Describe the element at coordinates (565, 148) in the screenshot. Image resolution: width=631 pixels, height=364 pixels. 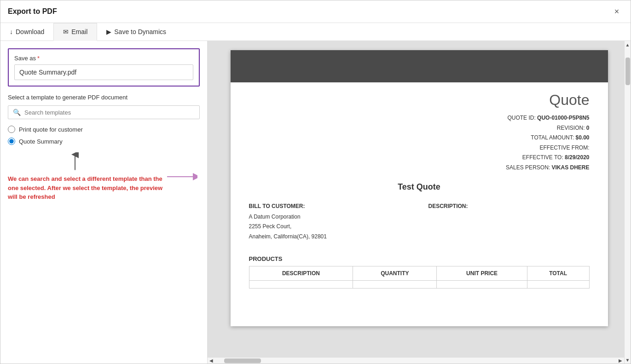
I see `pdf-meta-eff-from-label: EFFECTIVE FROM:` at that location.